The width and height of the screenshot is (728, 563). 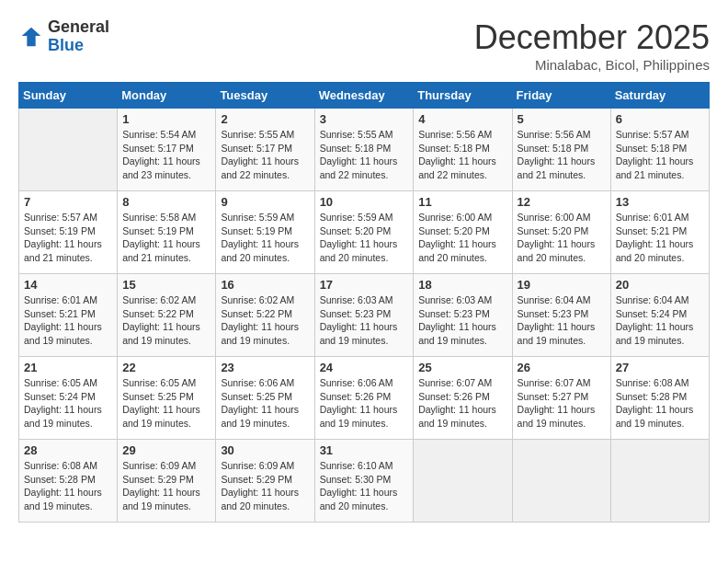 What do you see at coordinates (562, 202) in the screenshot?
I see `day-number: 12` at bounding box center [562, 202].